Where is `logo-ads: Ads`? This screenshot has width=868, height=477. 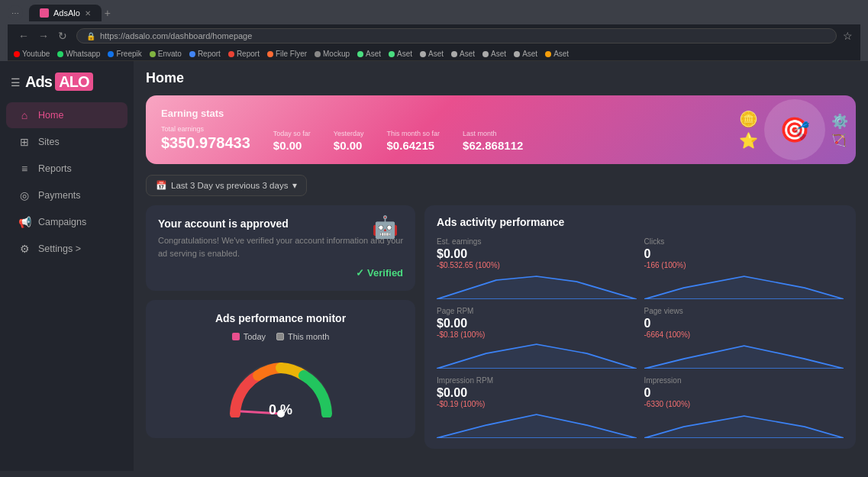 logo-ads: Ads is located at coordinates (38, 82).